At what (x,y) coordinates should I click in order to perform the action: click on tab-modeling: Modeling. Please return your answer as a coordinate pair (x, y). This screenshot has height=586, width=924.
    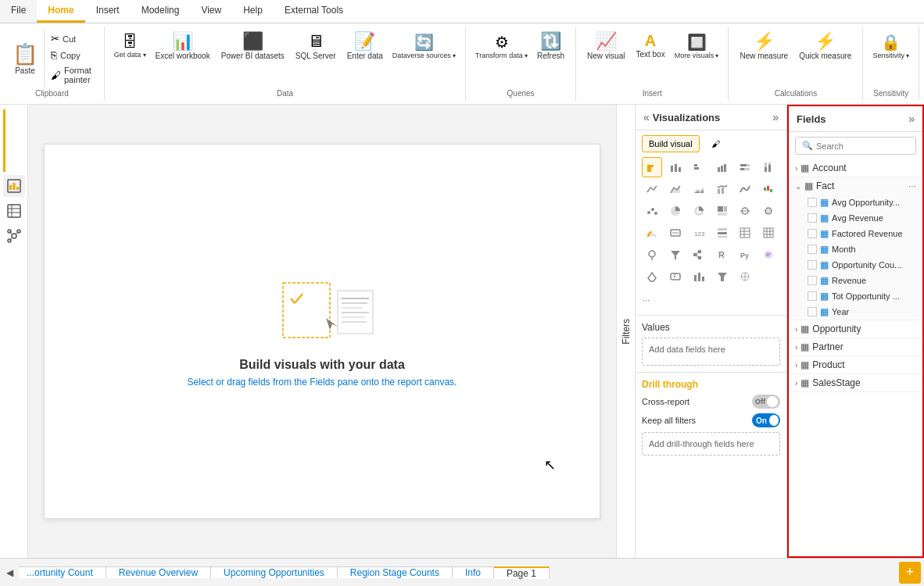
    Looking at the image, I should click on (161, 11).